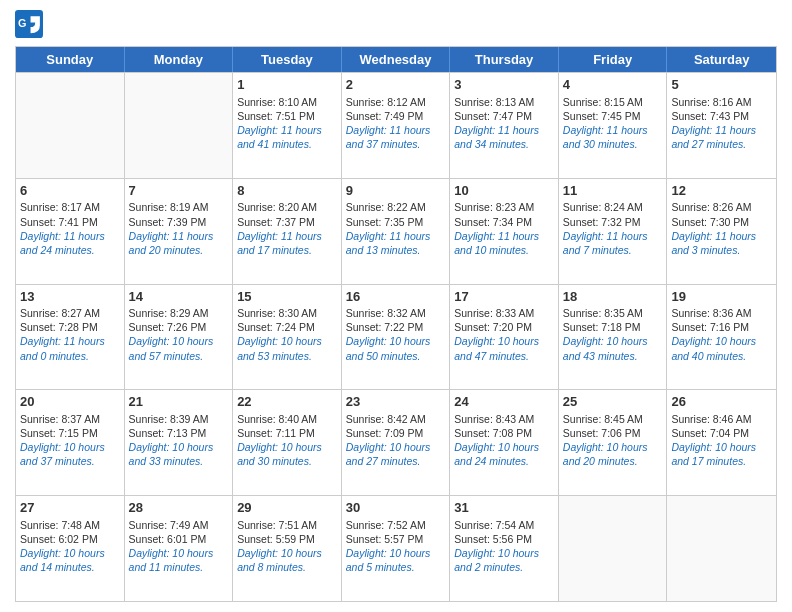 Image resolution: width=792 pixels, height=612 pixels. I want to click on sunrise-text: Sunrise: 8:17 AM, so click(60, 207).